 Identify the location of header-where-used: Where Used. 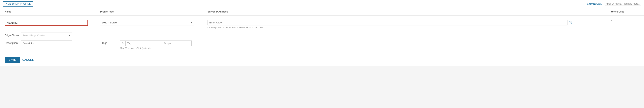
(625, 12).